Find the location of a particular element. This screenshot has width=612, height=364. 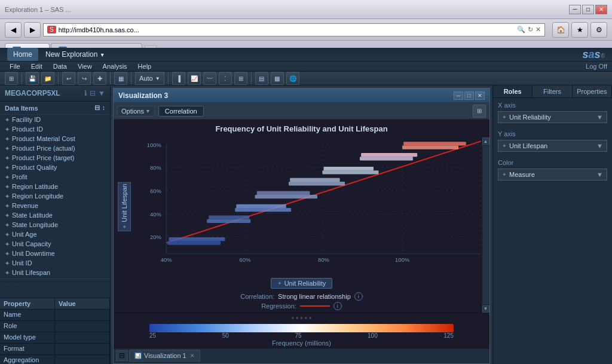

menu-file: File is located at coordinates (15, 66).